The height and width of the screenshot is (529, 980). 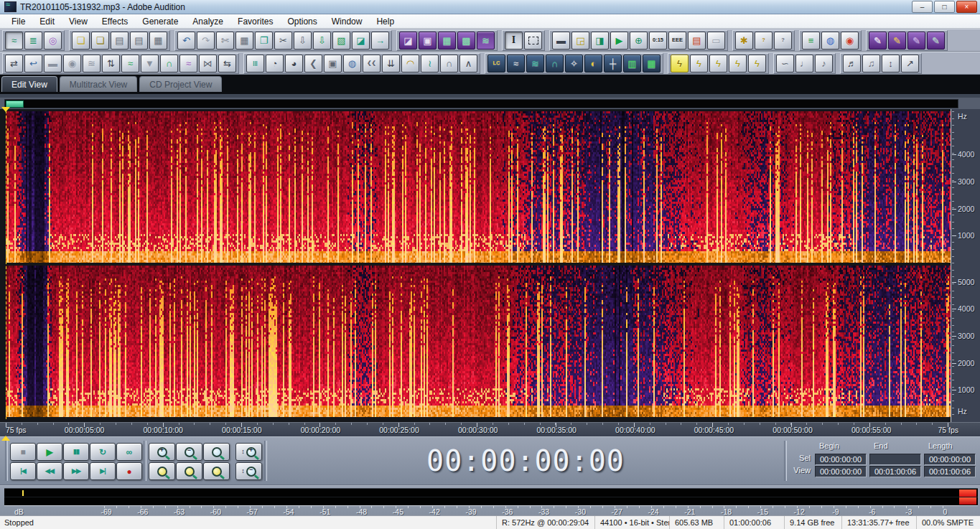 I want to click on scientific-filter-button: ✧, so click(x=574, y=63).